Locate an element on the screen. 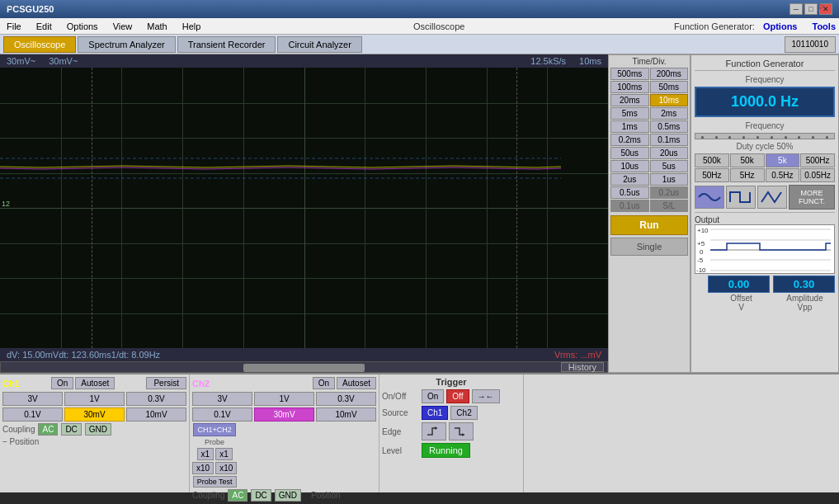 The width and height of the screenshot is (839, 504). time-btn-0p5ms: 0.5ms is located at coordinates (670, 127).